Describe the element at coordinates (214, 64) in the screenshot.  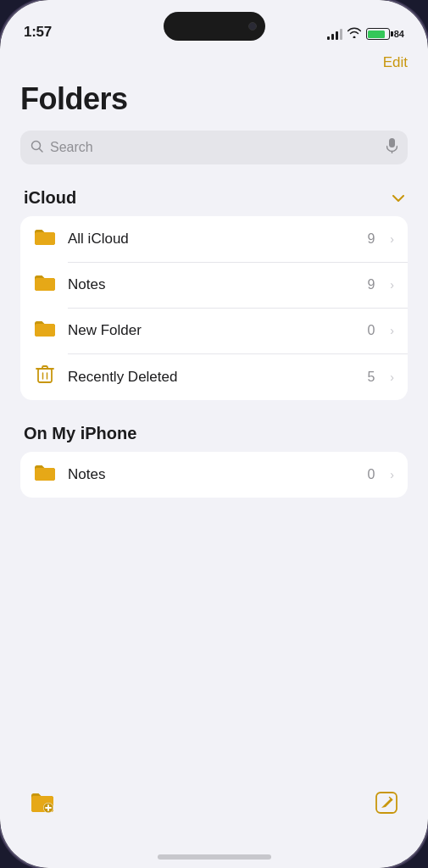
I see `header-row: Edit` at that location.